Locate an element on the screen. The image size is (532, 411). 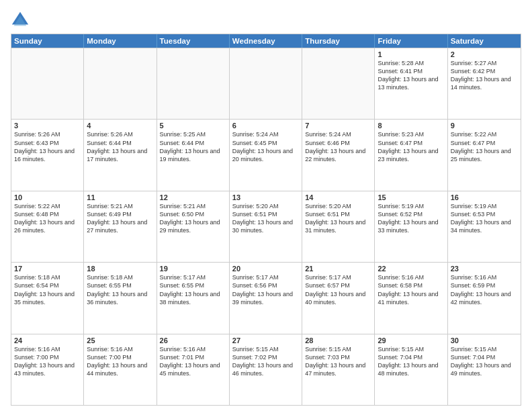
day-number: 27 is located at coordinates (266, 340).